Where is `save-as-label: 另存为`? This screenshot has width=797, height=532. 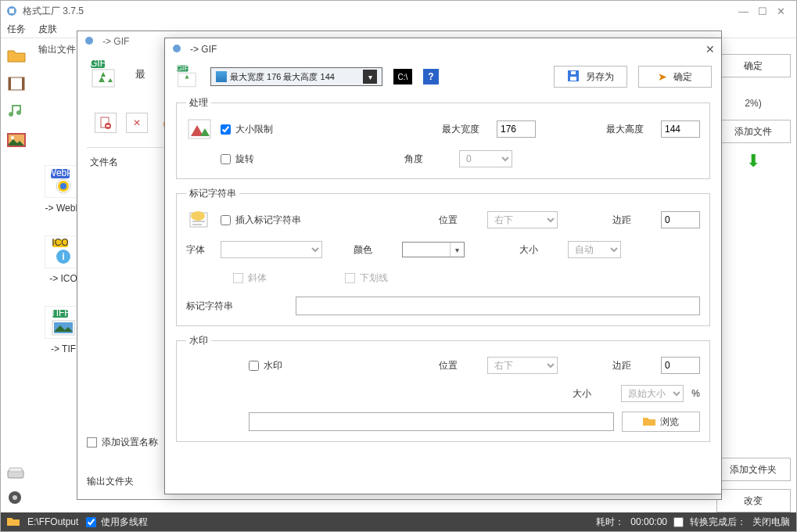 save-as-label: 另存为 is located at coordinates (600, 77).